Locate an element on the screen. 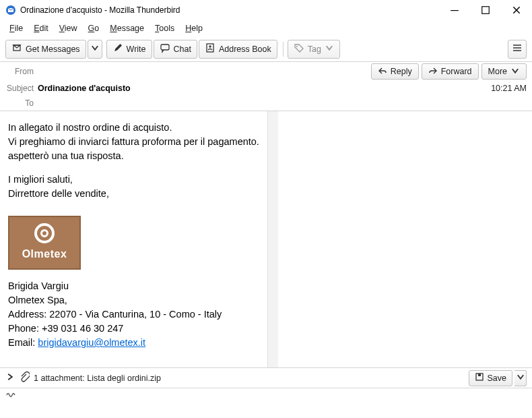  toolbar-separator is located at coordinates (283, 49).